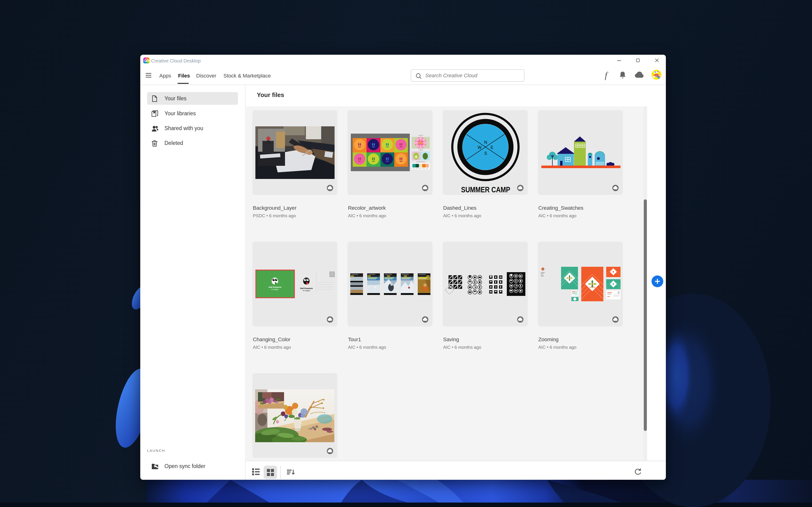  What do you see at coordinates (492, 148) in the screenshot?
I see `svg-text: E` at bounding box center [492, 148].